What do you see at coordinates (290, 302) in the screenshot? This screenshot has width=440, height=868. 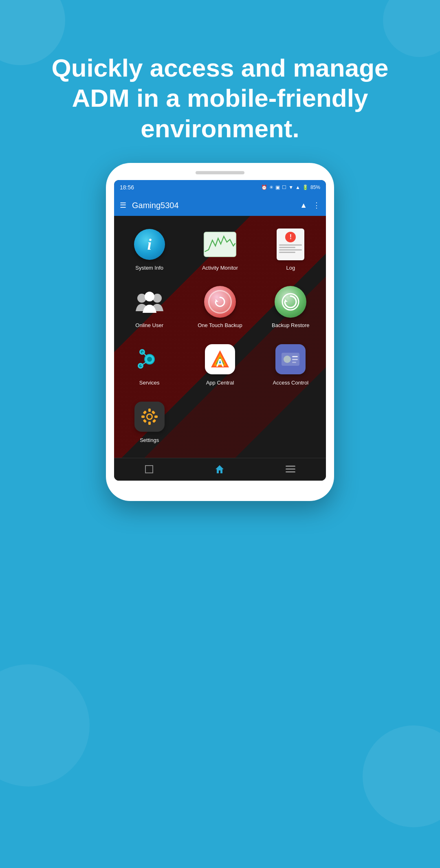 I see `backup-restore-svg` at bounding box center [290, 302].